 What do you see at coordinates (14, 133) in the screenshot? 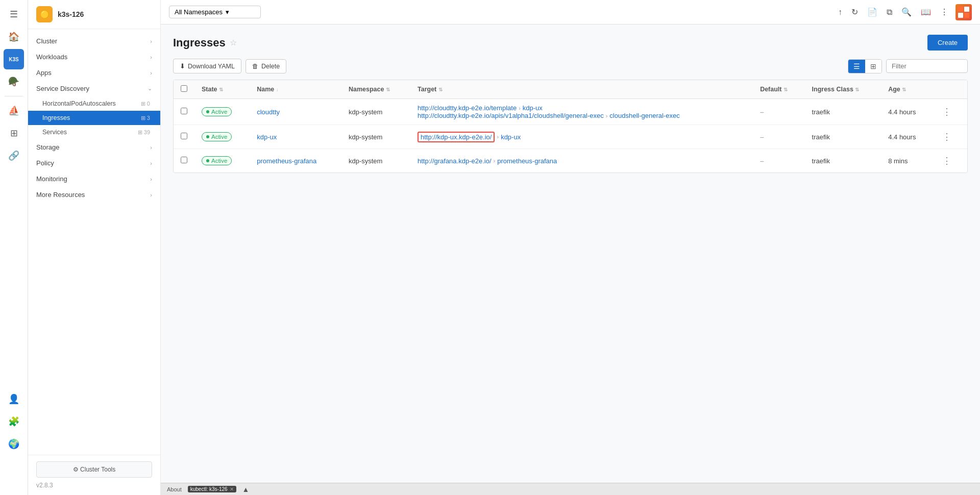
I see `grid-icon: ⊞` at bounding box center [14, 133].